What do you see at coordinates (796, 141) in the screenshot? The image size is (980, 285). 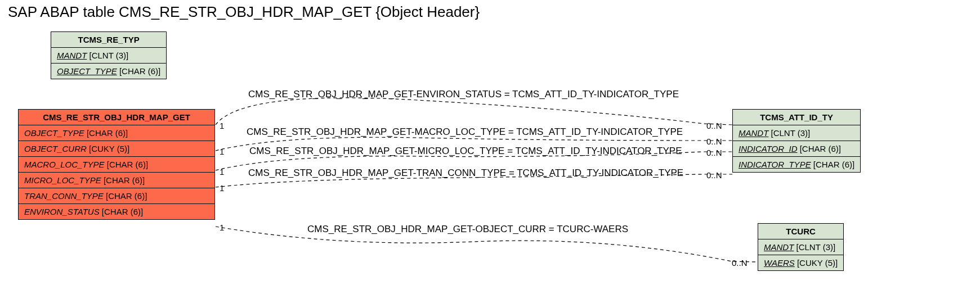 I see `entity-tcms-att-id-ty: TCMS_ATT_ID_TY MANDT [CLNT (3)] INDICATO…` at bounding box center [796, 141].